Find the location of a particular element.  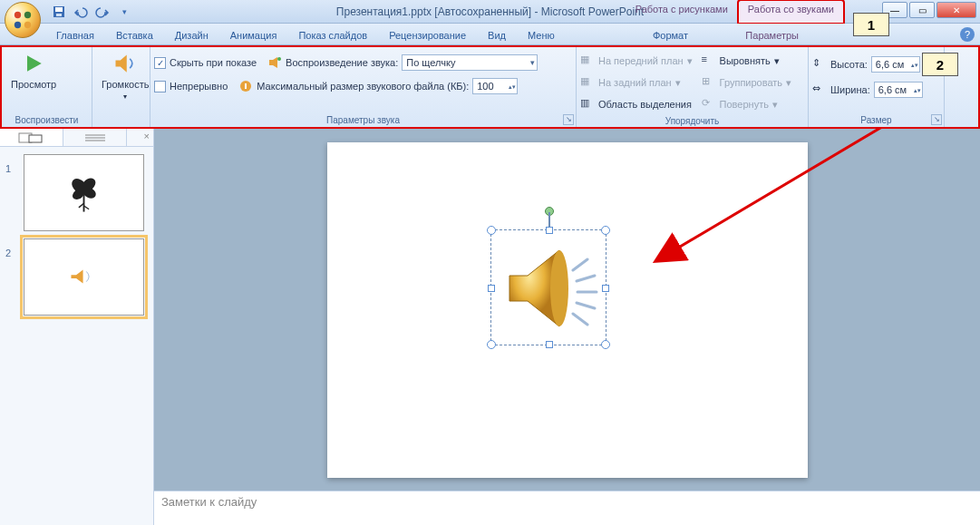

play-group-label: Воспроизвести is located at coordinates (47, 120).